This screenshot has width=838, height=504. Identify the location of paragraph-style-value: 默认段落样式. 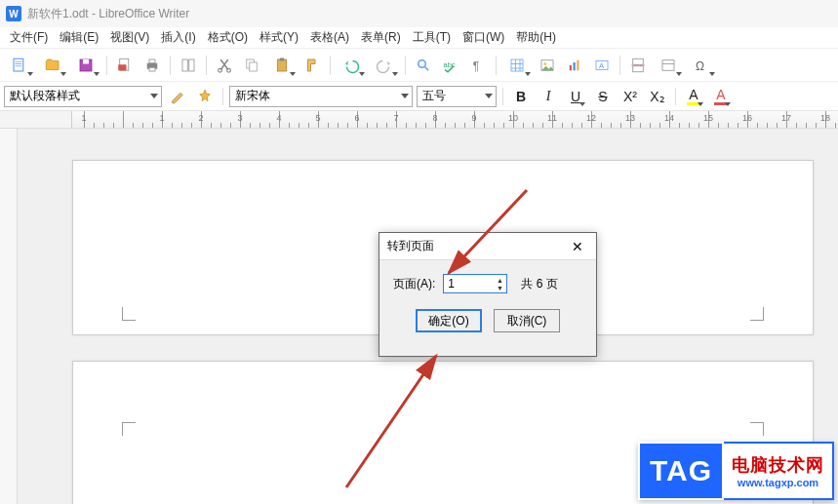
(45, 96).